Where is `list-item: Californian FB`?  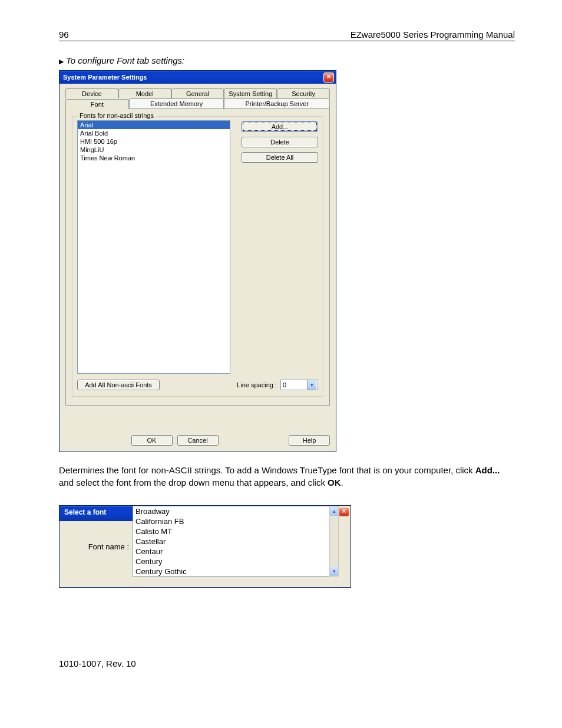
list-item: Californian FB is located at coordinates (232, 521).